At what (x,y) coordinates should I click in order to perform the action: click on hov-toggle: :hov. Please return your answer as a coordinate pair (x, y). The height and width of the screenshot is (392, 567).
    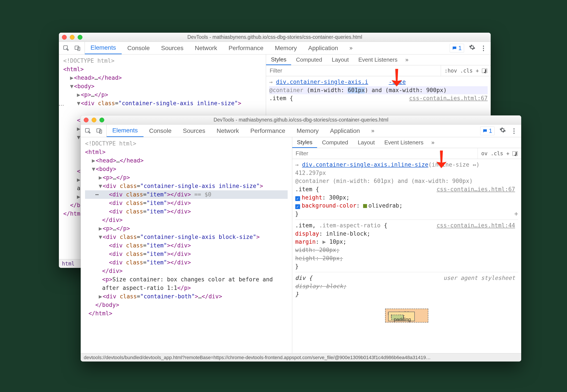
    Looking at the image, I should click on (451, 71).